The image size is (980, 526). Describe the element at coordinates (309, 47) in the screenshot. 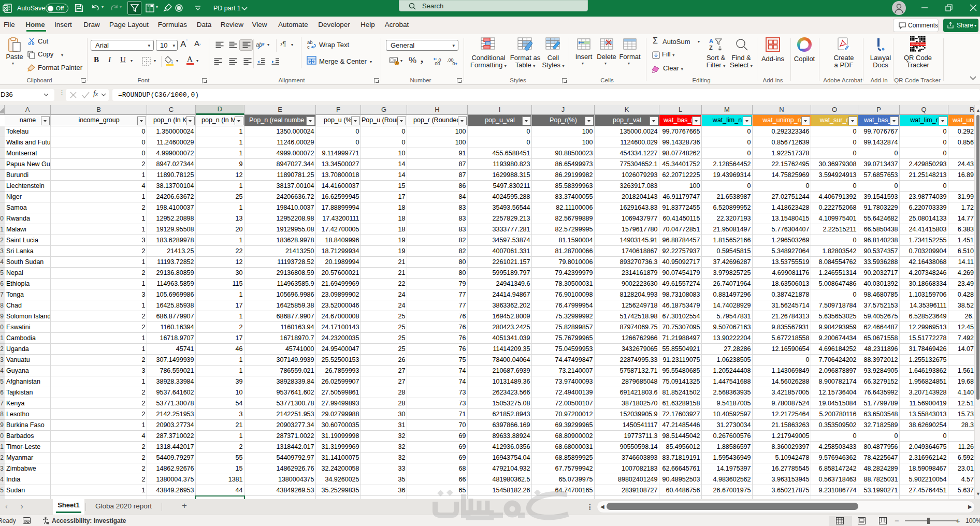

I see `svg-text: c` at that location.